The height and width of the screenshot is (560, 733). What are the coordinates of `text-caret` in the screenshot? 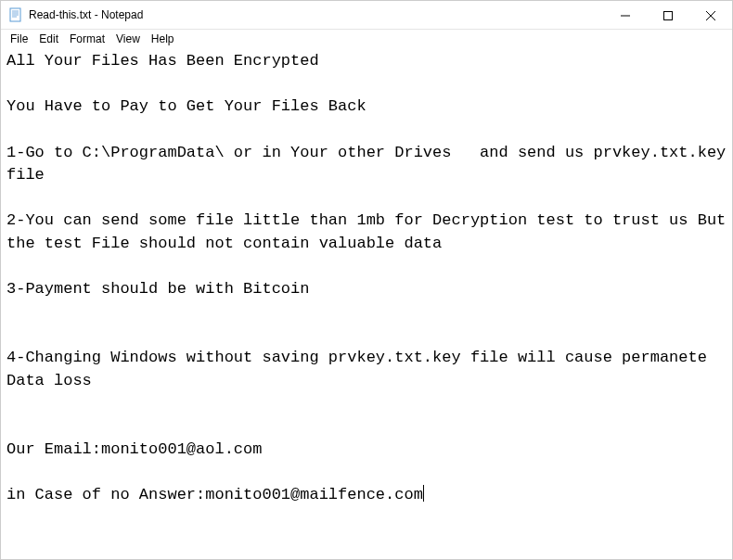 It's located at (423, 493).